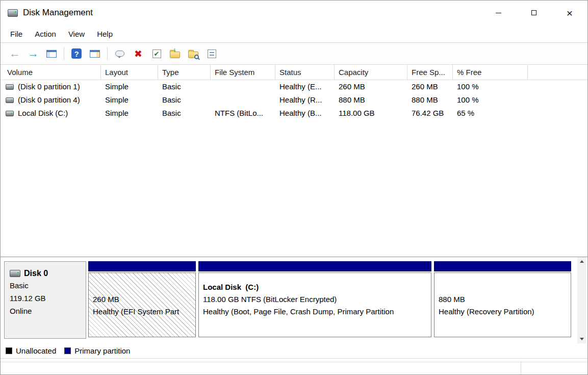  What do you see at coordinates (430, 100) in the screenshot?
I see `cell-free-space: 880 MB` at bounding box center [430, 100].